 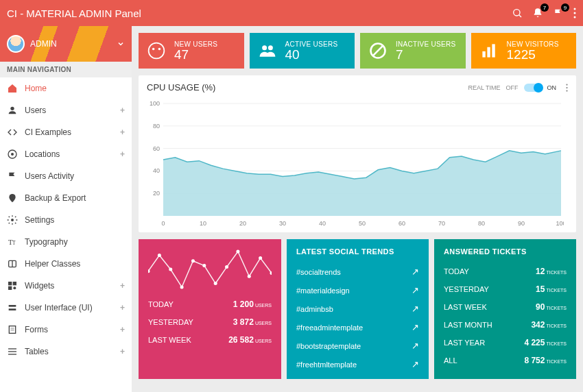 What do you see at coordinates (191, 51) in the screenshot?
I see `stat-card-new-users: NEW USERS47` at bounding box center [191, 51].